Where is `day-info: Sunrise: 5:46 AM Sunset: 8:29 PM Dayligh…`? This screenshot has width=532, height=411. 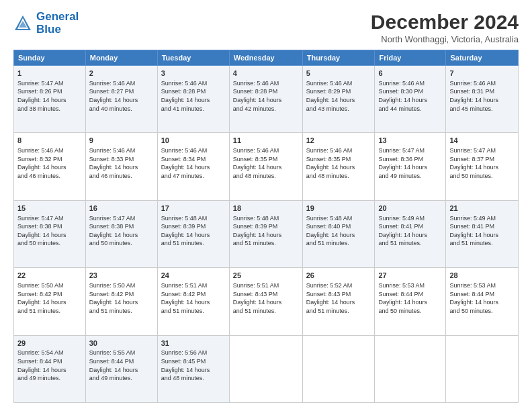 day-info: Sunrise: 5:46 AM Sunset: 8:29 PM Dayligh… is located at coordinates (339, 96).